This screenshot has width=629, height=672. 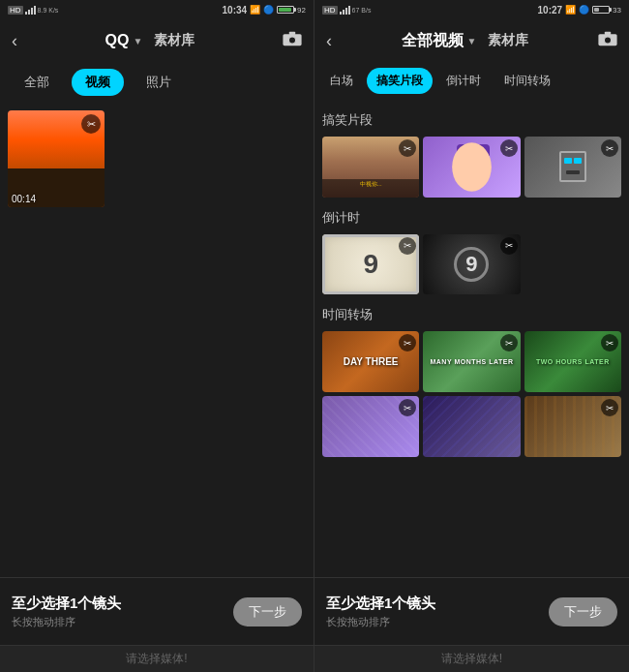 What do you see at coordinates (508, 41) in the screenshot?
I see `right-library-text: 素材库` at bounding box center [508, 41].